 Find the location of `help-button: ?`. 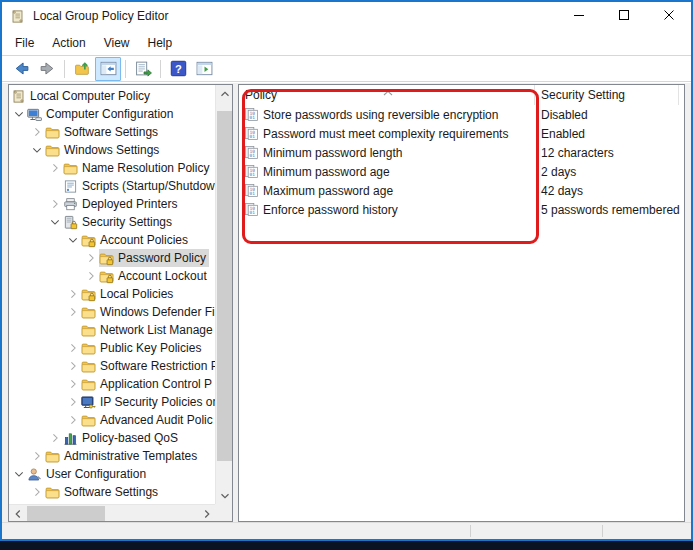

help-button: ? is located at coordinates (178, 69).